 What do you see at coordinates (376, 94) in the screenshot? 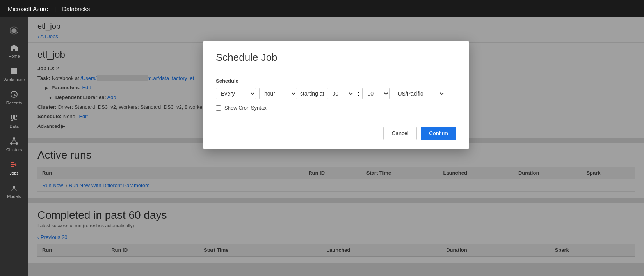
I see `minute-select: 00 05 10` at bounding box center [376, 94].